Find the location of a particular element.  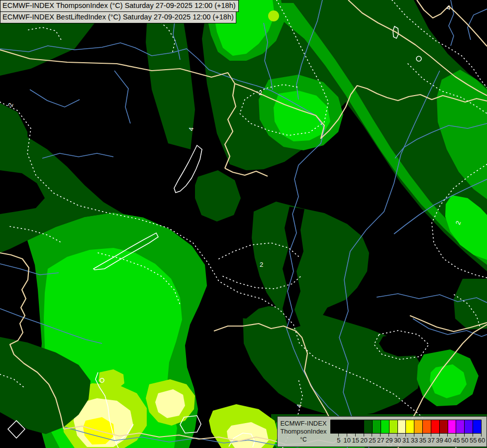

map-title-thompson-index: ECMWF-INDEX ThompsonIndex (°C) Saturday … is located at coordinates (119, 6).